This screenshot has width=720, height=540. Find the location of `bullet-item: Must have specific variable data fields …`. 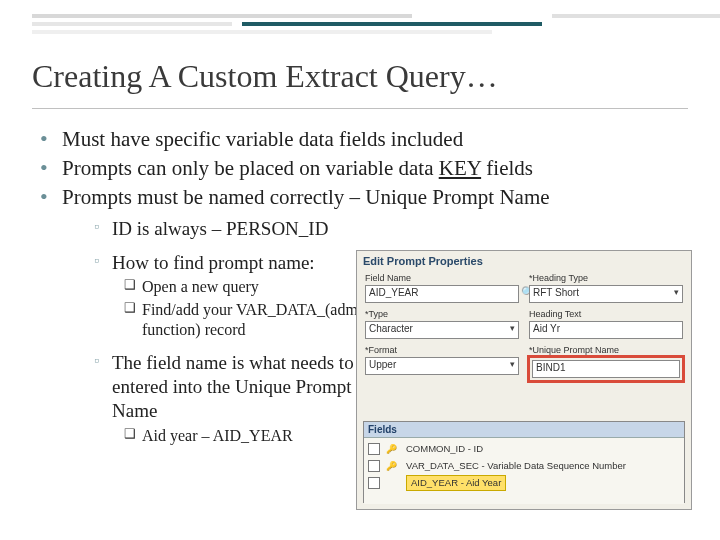

bullet-item: Must have specific variable data fields … is located at coordinates (366, 140).